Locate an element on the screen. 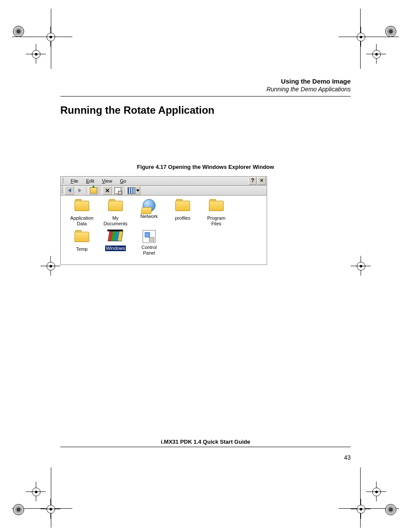  footer-rule is located at coordinates (206, 447).